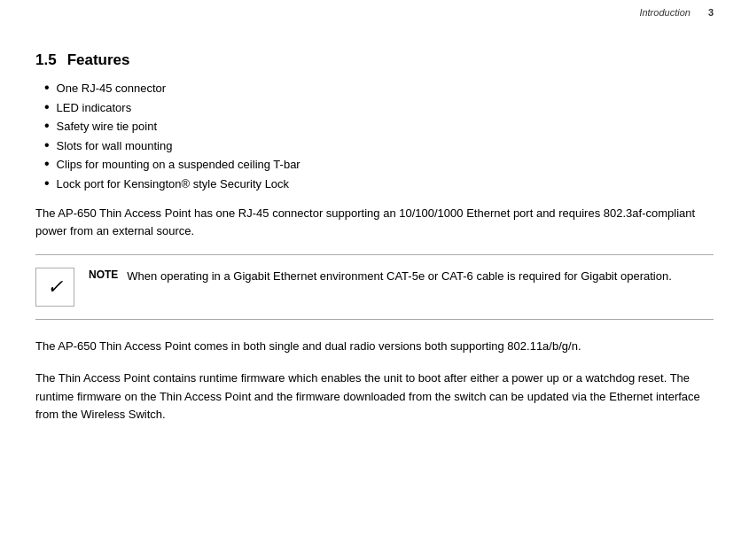 This screenshot has width=749, height=560. Describe the element at coordinates (374, 346) in the screenshot. I see `description-paragraph-2: The AP-650 Thin Access Point comes in bo…` at that location.